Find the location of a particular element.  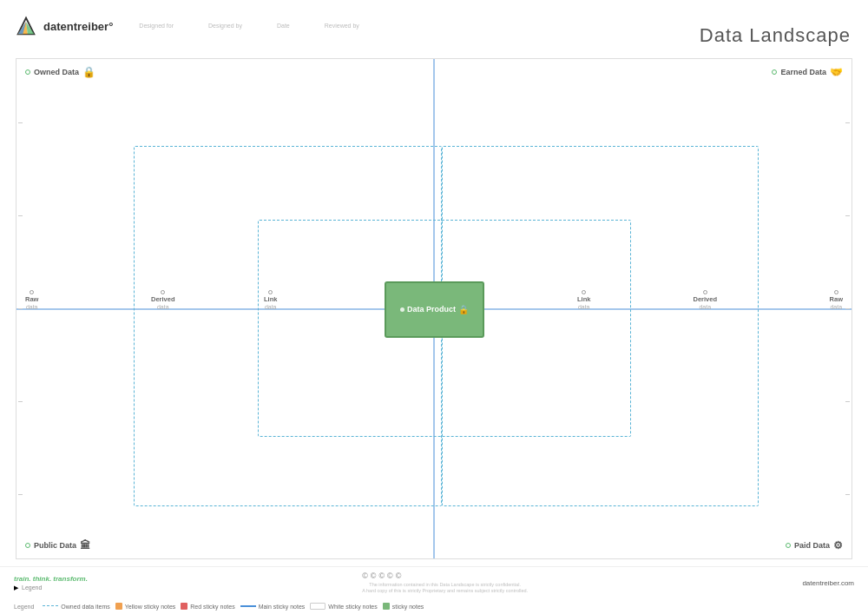

legend-main: Main sticky notes is located at coordinates (273, 606).